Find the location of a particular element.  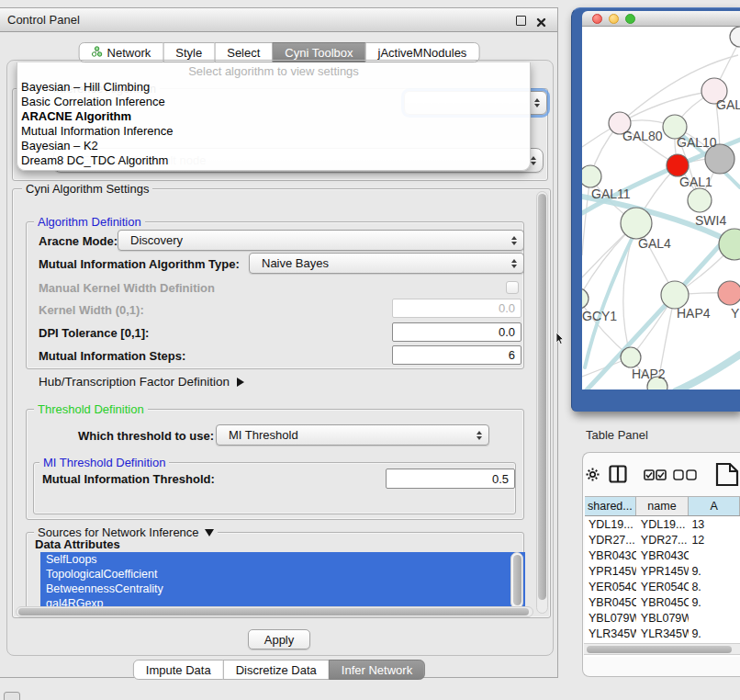

apply-button-label: Apply is located at coordinates (279, 639).